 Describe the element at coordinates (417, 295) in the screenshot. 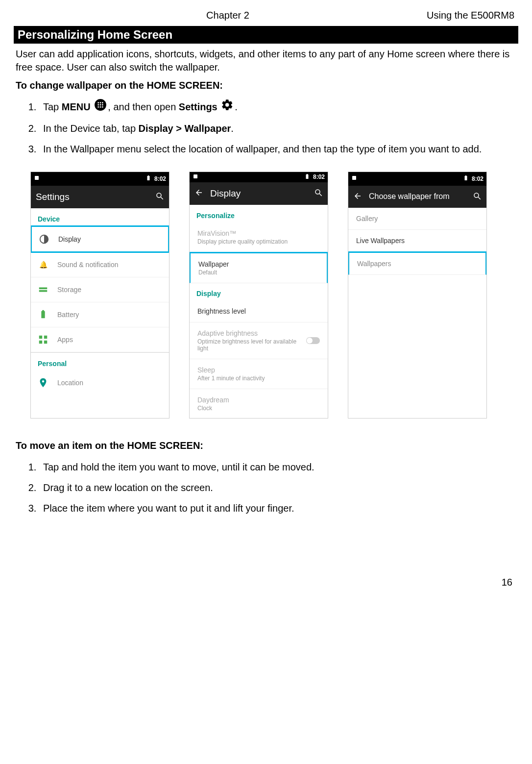

I see `screenshot-choose-wallpaper: 8:02 Choose wallpaper from Gallery Live …` at that location.